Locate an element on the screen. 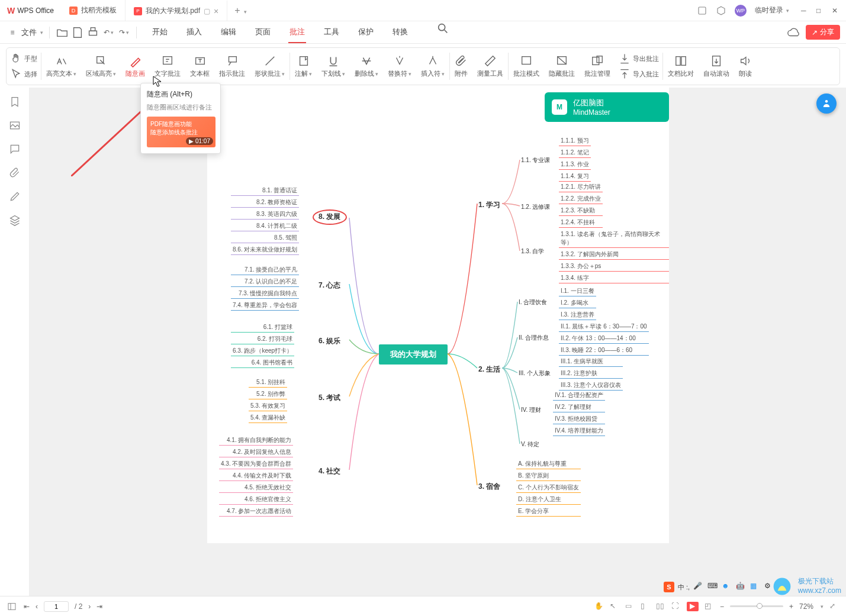 The height and width of the screenshot is (616, 846). screen-icon: ▢ is located at coordinates (207, 11).